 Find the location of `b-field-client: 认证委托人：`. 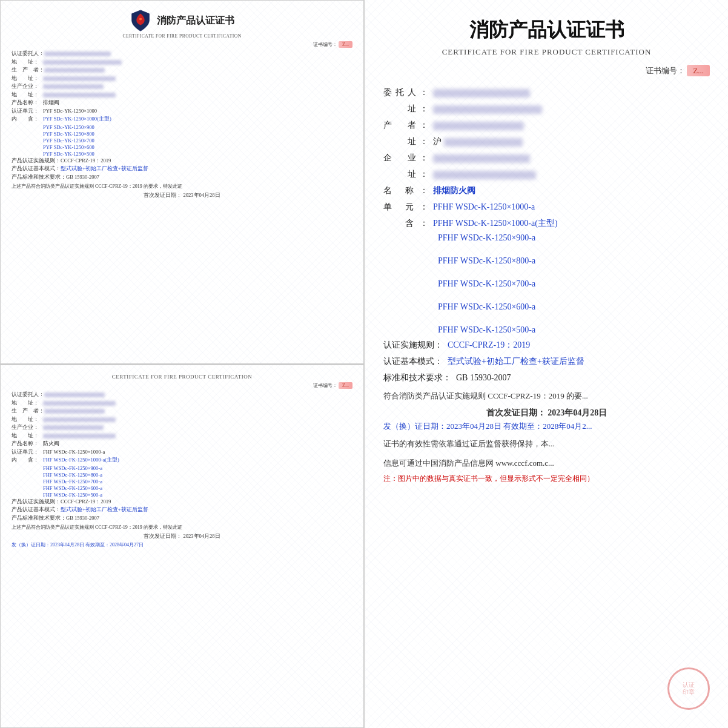

b-field-client: 认证委托人： is located at coordinates (182, 395).